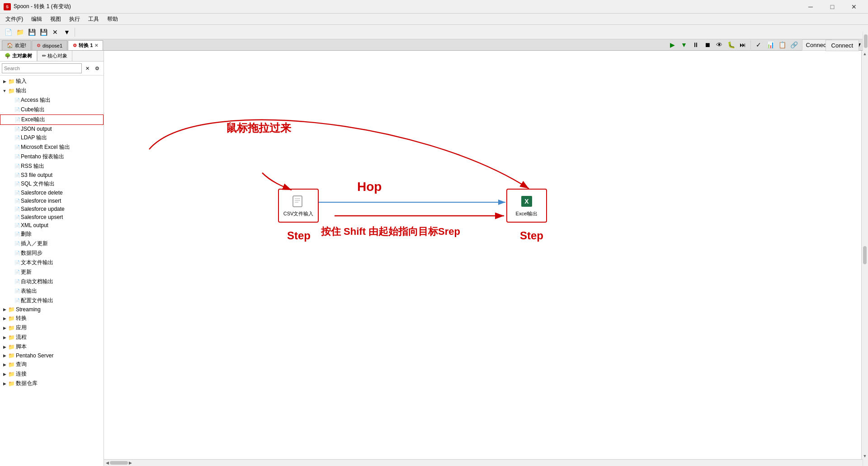 This screenshot has height=466, width=868. Describe the element at coordinates (811, 7) in the screenshot. I see `minimize-button: ─` at that location.